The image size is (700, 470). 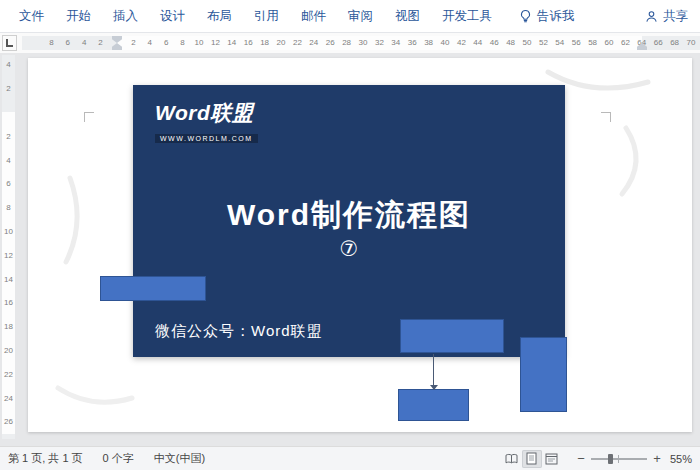 I want to click on ribbon-tab-5: 布局, so click(x=220, y=16).